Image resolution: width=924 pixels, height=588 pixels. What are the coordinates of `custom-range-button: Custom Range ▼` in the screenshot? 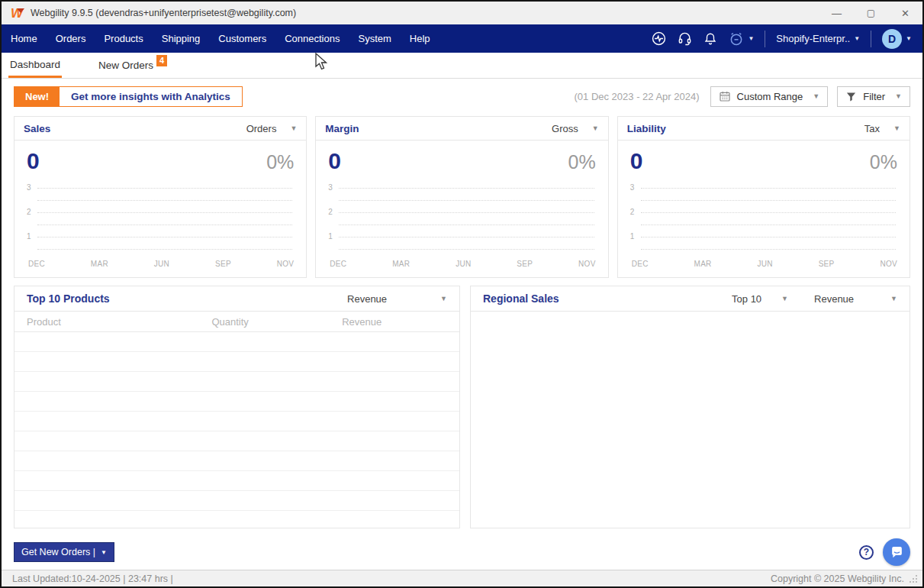 It's located at (769, 96).